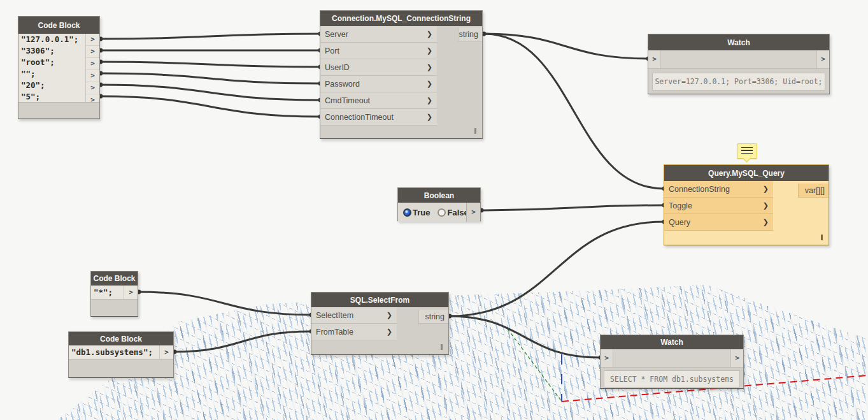  Describe the element at coordinates (354, 332) in the screenshot. I see `input-port-fromtable: FromTable❯` at that location.